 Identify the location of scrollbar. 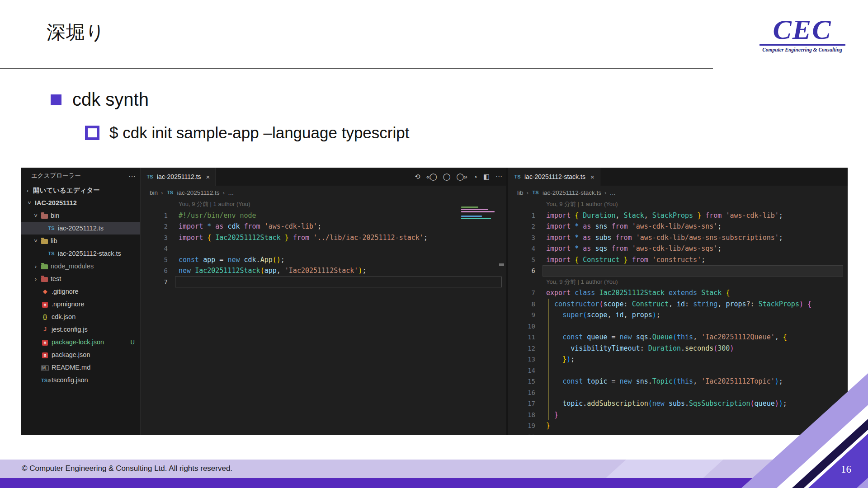
(502, 310).